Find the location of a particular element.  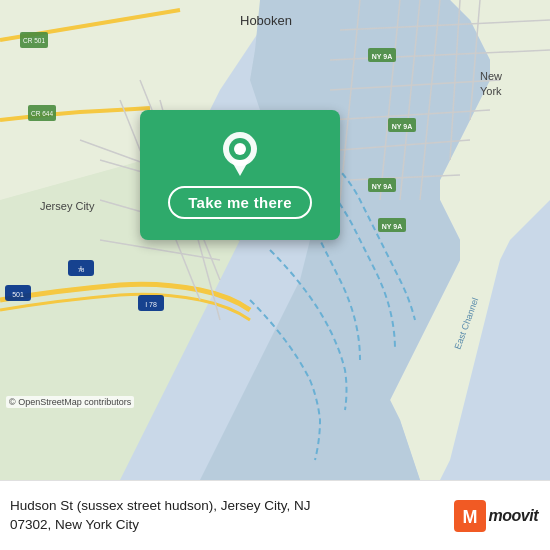

svg-text: Jersey City is located at coordinates (68, 206).